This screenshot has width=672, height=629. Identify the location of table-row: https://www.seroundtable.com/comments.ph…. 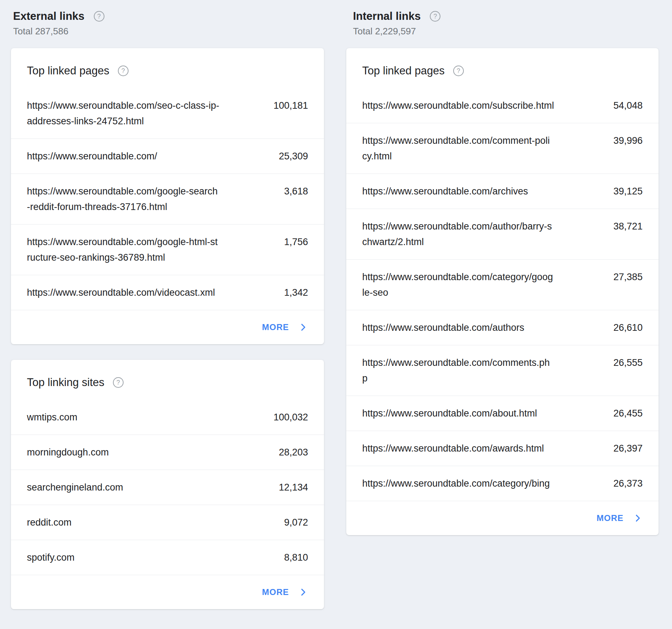
(502, 370).